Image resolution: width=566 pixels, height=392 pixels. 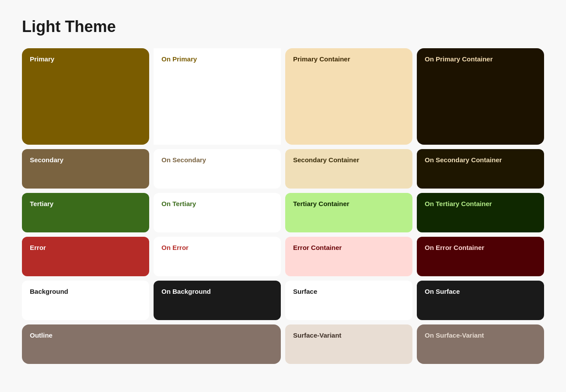 What do you see at coordinates (179, 203) in the screenshot?
I see `on-tertiary-label: On Tertiary` at bounding box center [179, 203].